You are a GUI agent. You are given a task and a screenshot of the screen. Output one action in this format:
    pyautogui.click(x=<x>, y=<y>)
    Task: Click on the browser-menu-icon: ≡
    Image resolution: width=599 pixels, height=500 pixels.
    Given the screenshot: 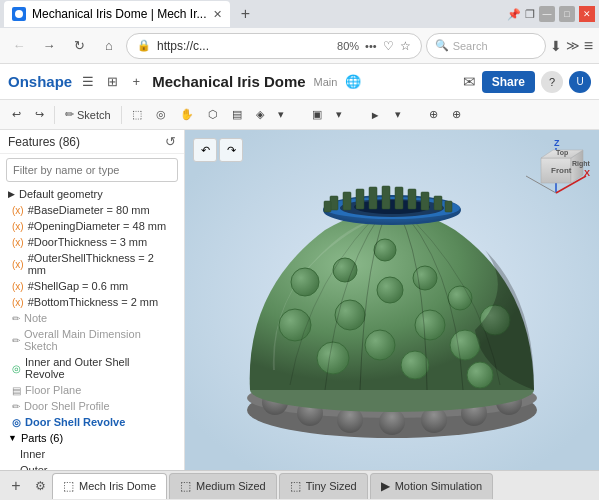 What is the action you would take?
    pyautogui.click(x=588, y=46)
    